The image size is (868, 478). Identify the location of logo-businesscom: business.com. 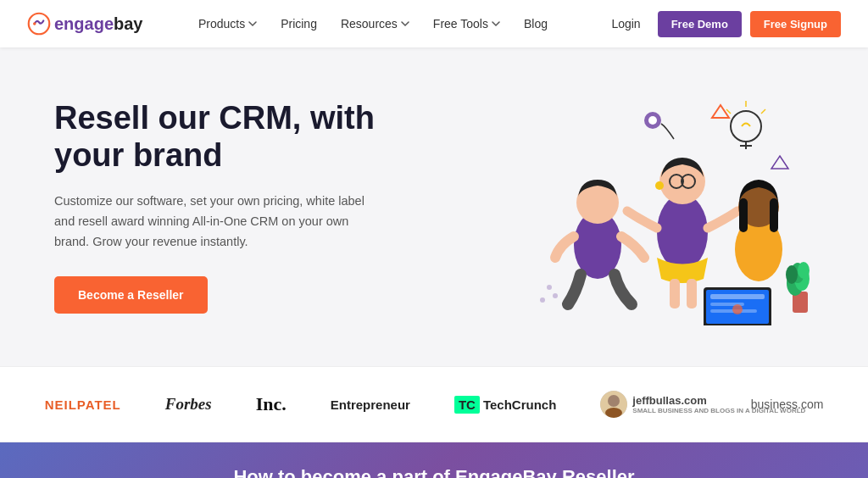
(787, 404).